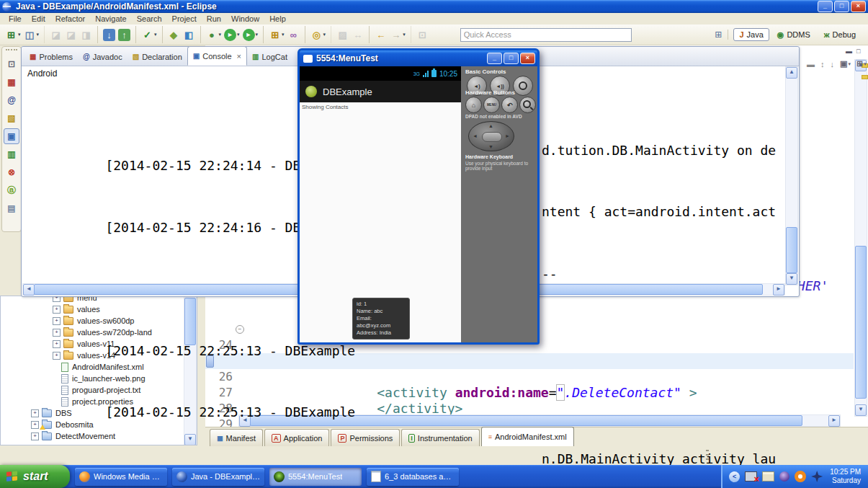  Describe the element at coordinates (523, 86) in the screenshot. I see `power-button` at that location.